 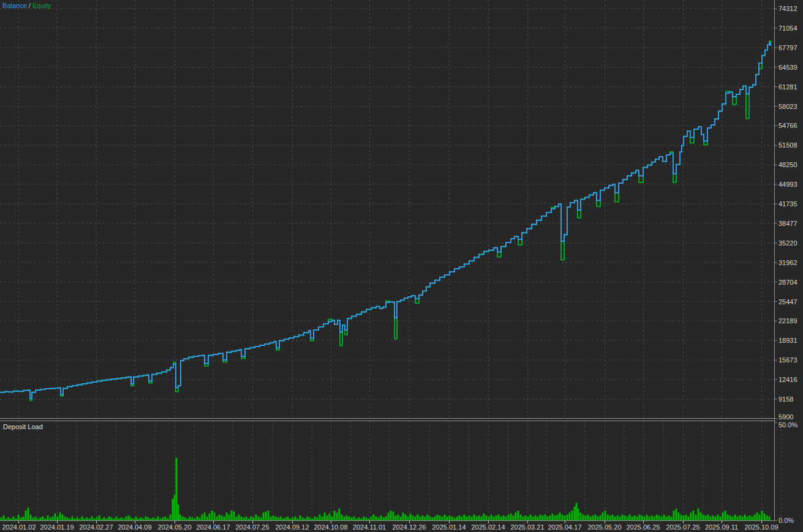 I want to click on svg-text: 61281, so click(x=788, y=87).